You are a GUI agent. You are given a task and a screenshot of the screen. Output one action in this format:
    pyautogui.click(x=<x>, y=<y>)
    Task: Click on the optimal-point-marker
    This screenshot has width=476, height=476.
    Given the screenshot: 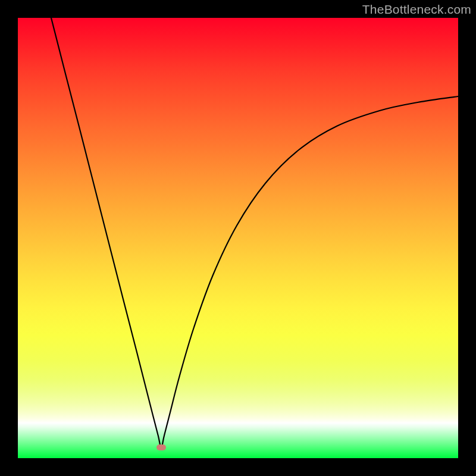 What is the action you would take?
    pyautogui.click(x=161, y=447)
    